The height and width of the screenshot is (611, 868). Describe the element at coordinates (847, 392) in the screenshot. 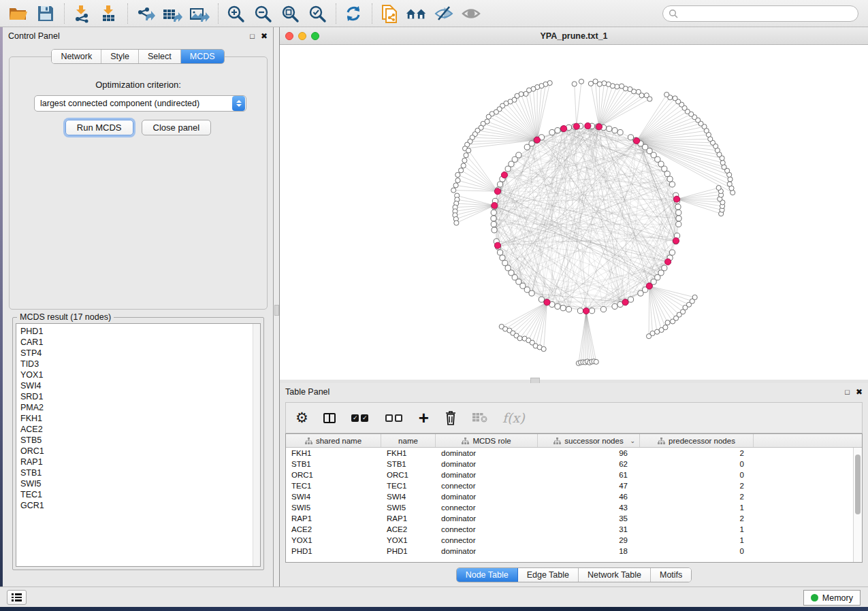

I see `float-panel-icon: □` at that location.